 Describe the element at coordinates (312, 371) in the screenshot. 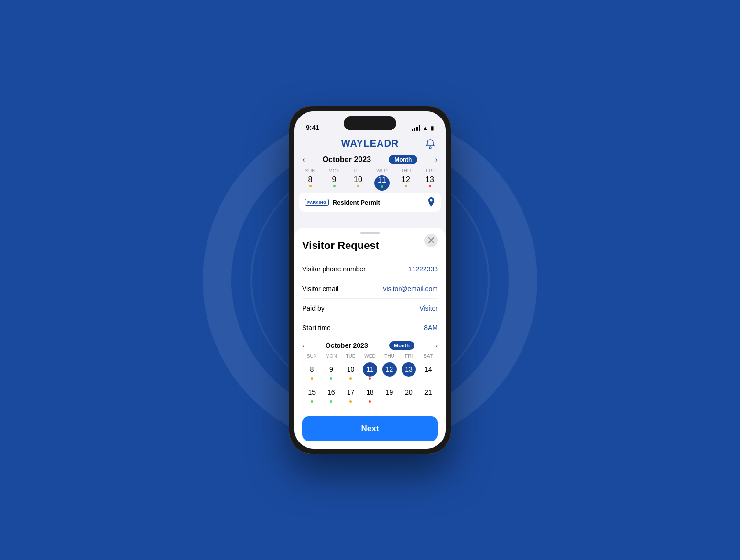

I see `mini-day-8: 8` at that location.